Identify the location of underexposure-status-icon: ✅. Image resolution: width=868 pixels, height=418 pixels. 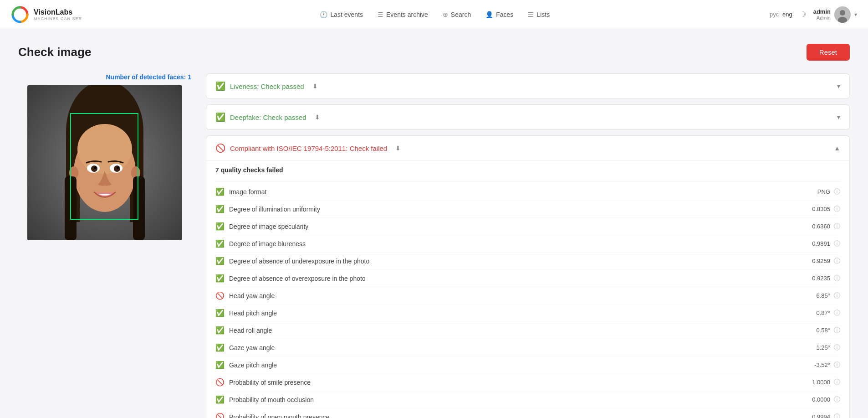
(220, 261).